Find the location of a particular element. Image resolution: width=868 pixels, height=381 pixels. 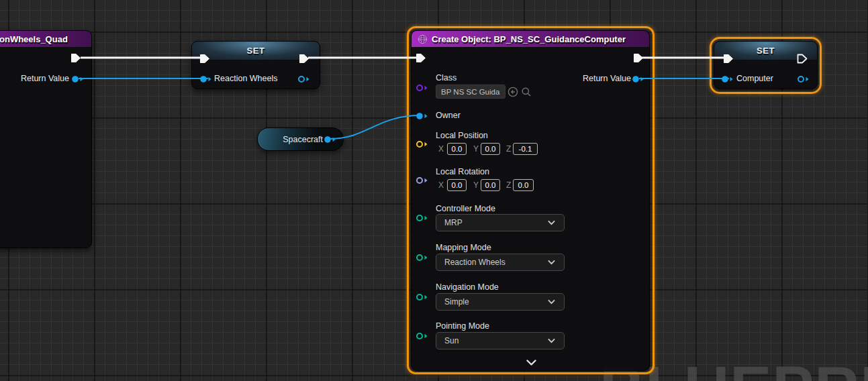

reaction-wheels-output-pin is located at coordinates (304, 79).